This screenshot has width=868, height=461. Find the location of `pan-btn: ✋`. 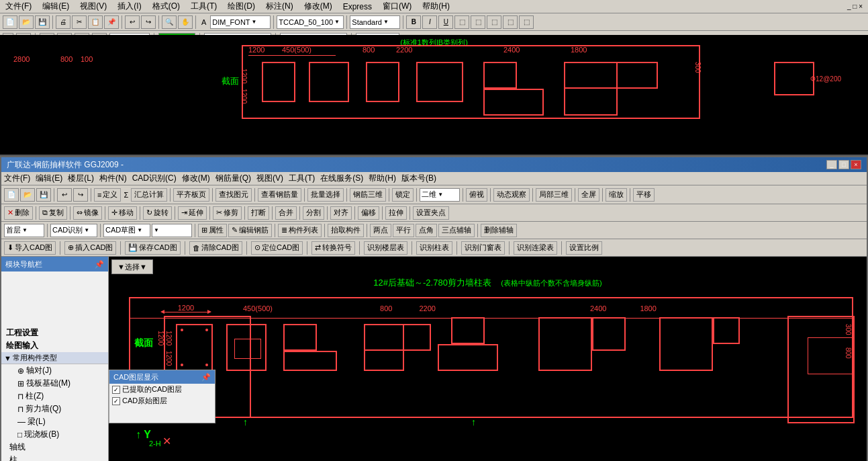

pan-btn: ✋ is located at coordinates (185, 22).